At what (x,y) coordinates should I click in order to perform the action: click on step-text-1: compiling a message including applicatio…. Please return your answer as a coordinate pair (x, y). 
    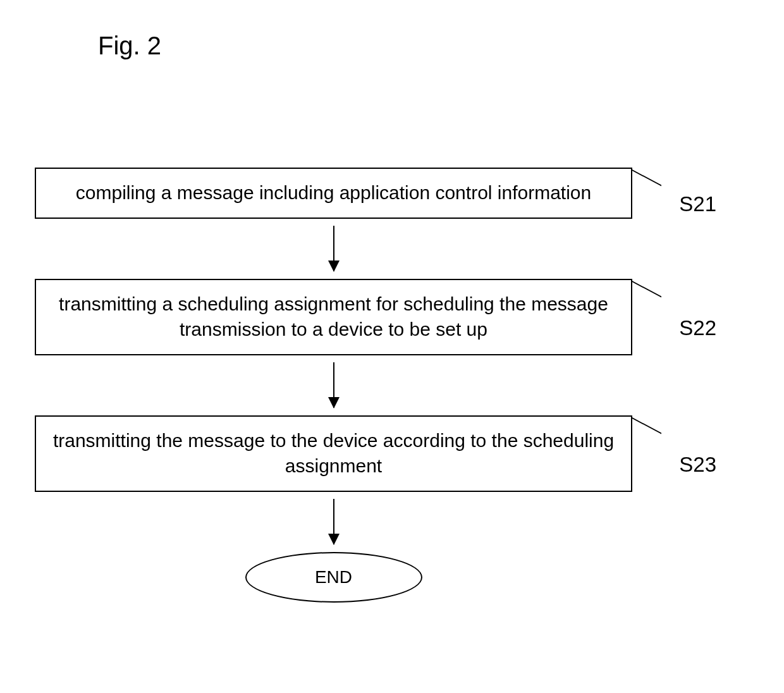
    Looking at the image, I should click on (334, 192).